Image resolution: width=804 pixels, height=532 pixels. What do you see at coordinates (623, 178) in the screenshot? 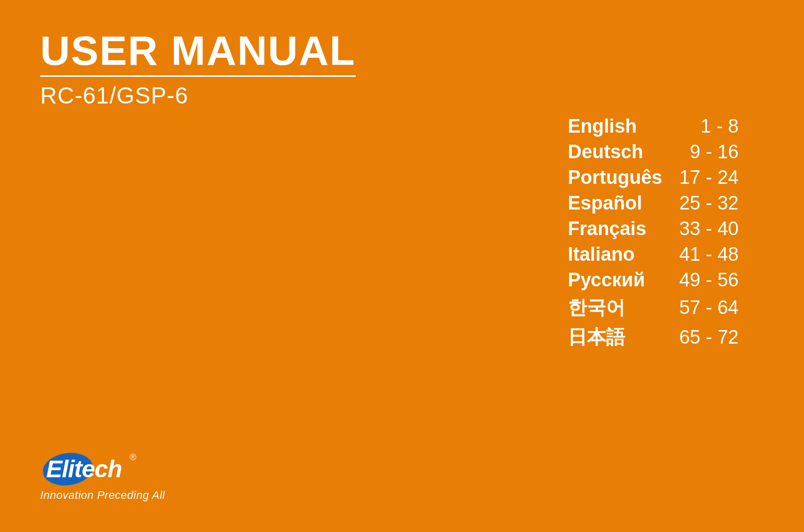
I see `toc-language-2: Português` at bounding box center [623, 178].